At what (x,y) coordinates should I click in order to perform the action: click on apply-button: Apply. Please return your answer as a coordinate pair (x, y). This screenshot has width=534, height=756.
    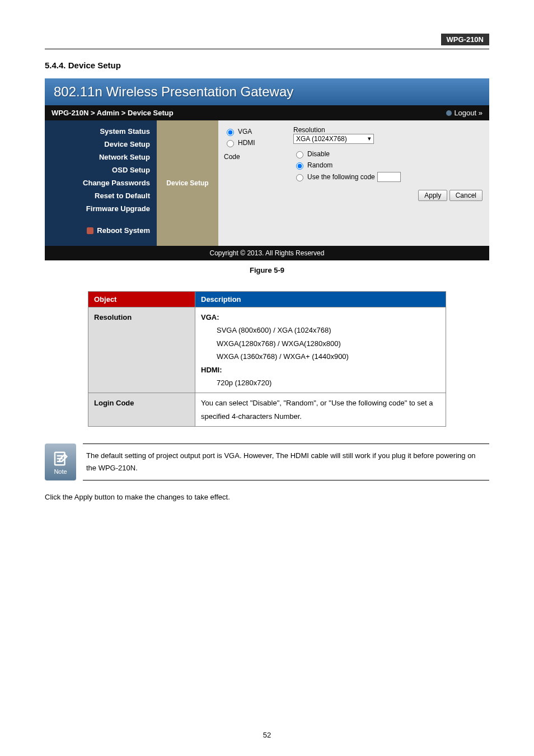
    Looking at the image, I should click on (433, 195).